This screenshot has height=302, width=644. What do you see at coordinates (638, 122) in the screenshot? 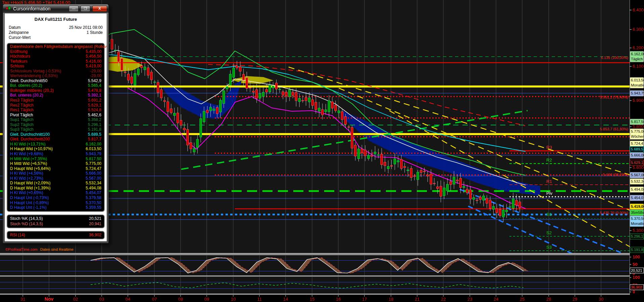
I see `price-badge-text: 5.817,50` at bounding box center [638, 122].